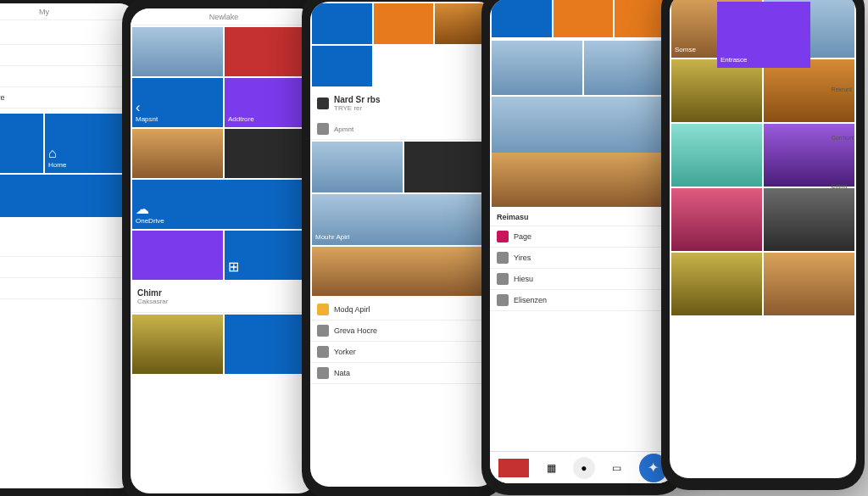 The width and height of the screenshot is (868, 496). What do you see at coordinates (583, 258) in the screenshot?
I see `list-item: Yires` at bounding box center [583, 258].